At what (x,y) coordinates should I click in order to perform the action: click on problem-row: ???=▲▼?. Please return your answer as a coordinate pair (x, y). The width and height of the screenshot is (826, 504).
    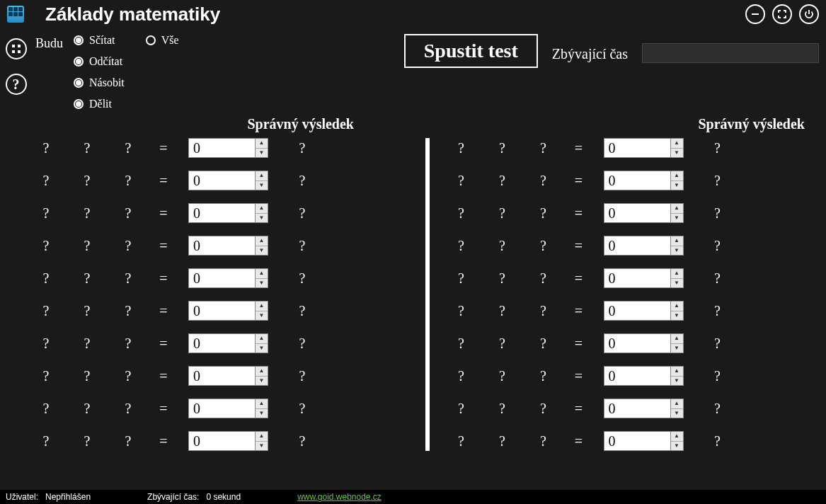
    Looking at the image, I should click on (219, 376).